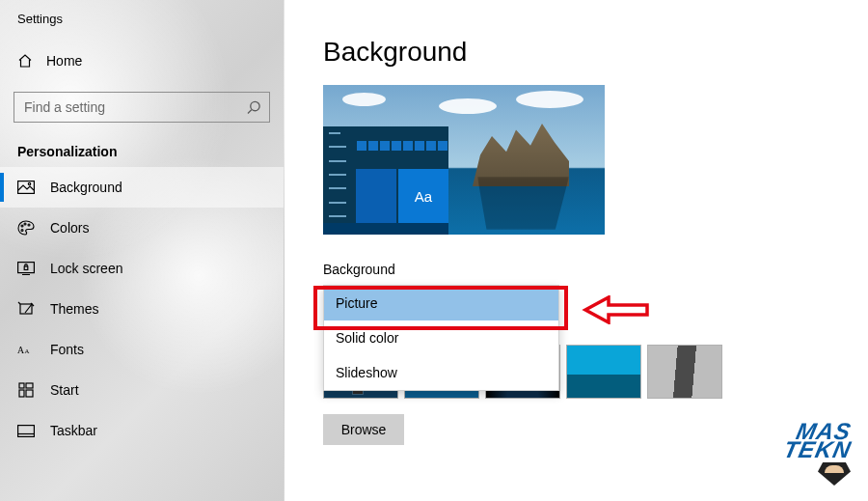  What do you see at coordinates (75, 309) in the screenshot?
I see `sidebar-item-label: Themes` at bounding box center [75, 309].